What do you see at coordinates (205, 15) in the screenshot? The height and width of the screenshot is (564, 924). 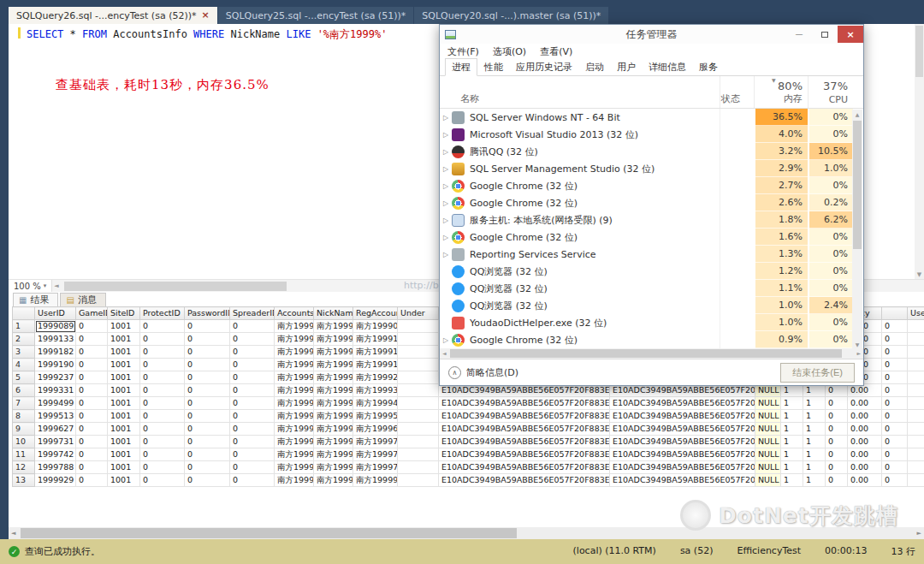 I see `tab-close-icon: ×` at bounding box center [205, 15].